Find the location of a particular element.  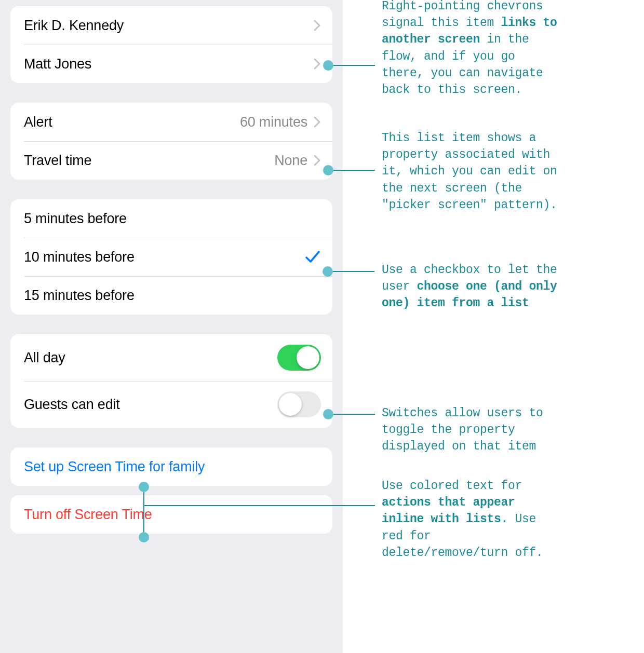

row-value: None is located at coordinates (291, 161).